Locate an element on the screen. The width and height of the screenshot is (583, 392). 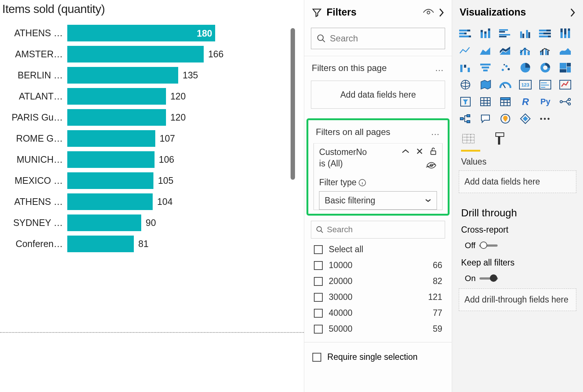
scatter-chart-icon is located at coordinates (505, 68).